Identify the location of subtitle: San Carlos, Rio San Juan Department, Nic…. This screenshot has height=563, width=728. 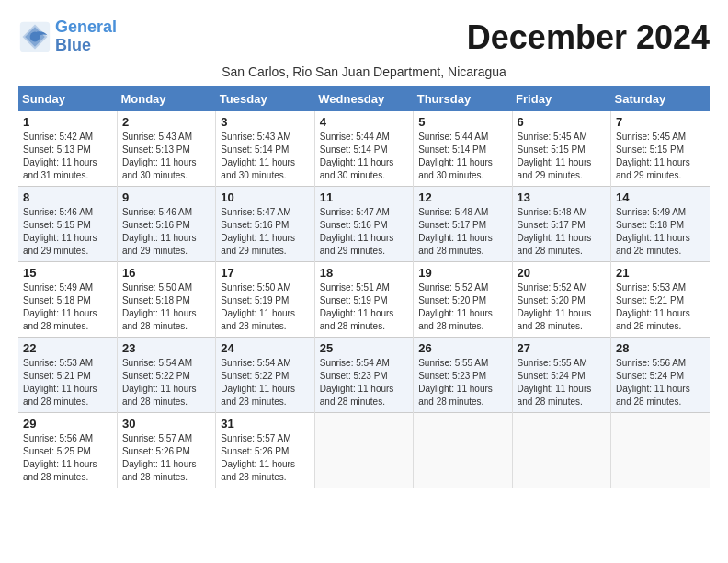
(364, 72).